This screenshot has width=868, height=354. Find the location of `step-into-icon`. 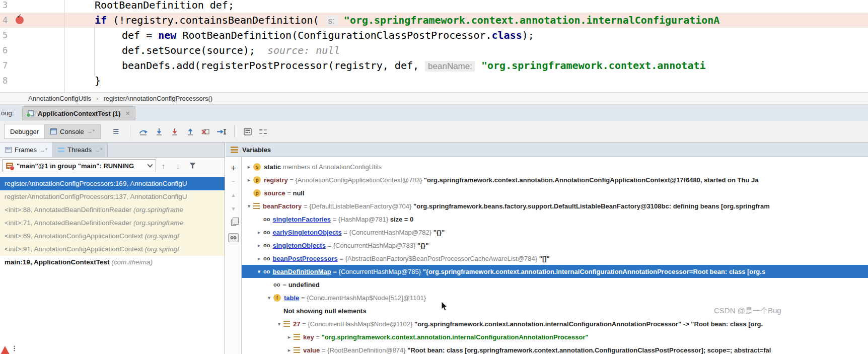

step-into-icon is located at coordinates (159, 131).